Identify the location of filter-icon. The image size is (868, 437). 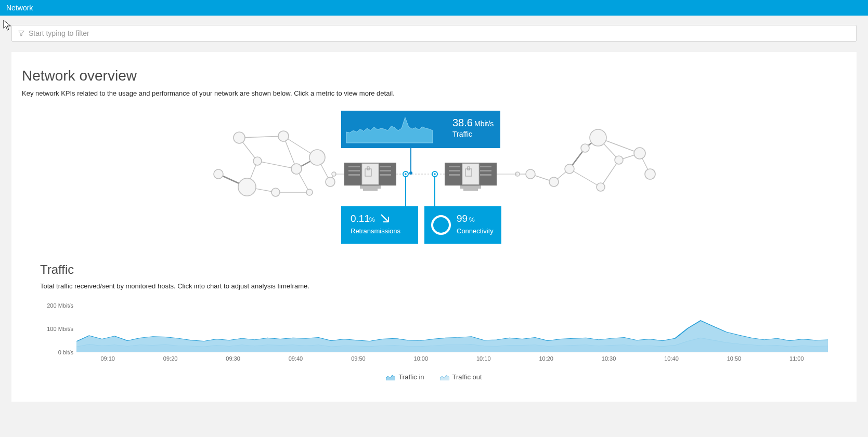
(21, 33).